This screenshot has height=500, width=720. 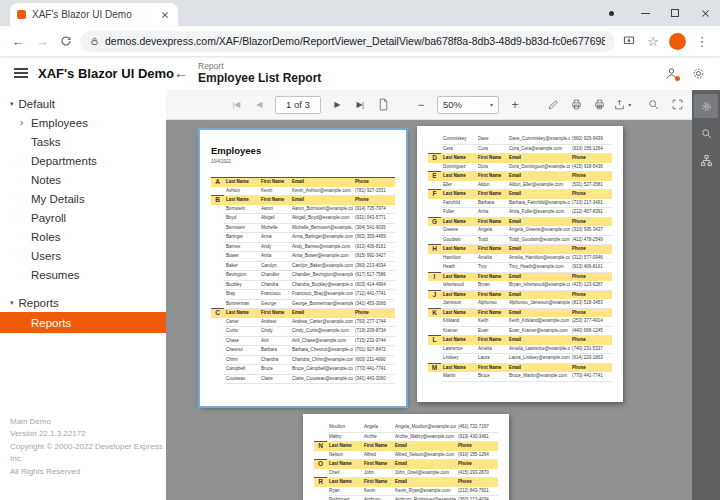 What do you see at coordinates (383, 105) in the screenshot?
I see `page-setup-button` at bounding box center [383, 105].